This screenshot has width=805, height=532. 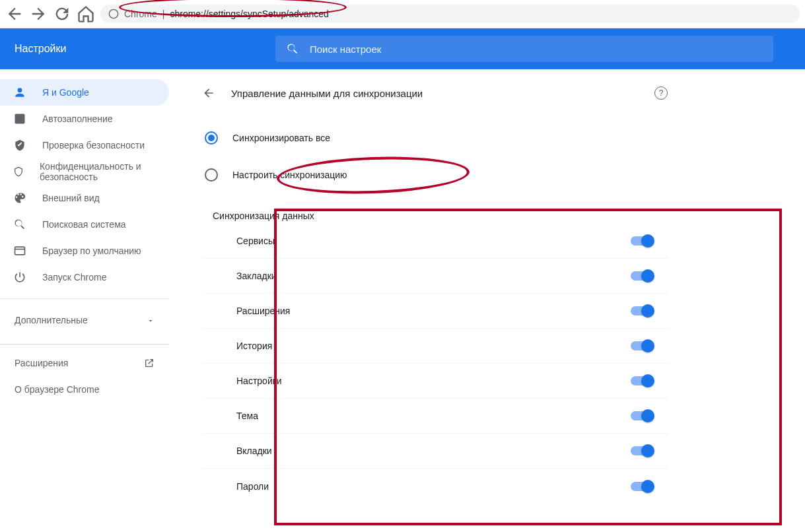 What do you see at coordinates (85, 277) in the screenshot?
I see `sidebar-item-on-startup: Запуск Chrome` at bounding box center [85, 277].